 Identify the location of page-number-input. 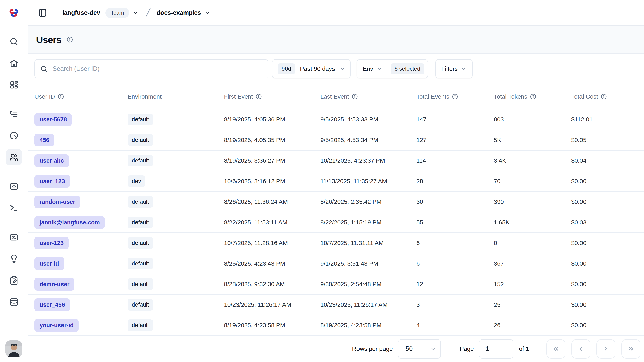
(496, 349).